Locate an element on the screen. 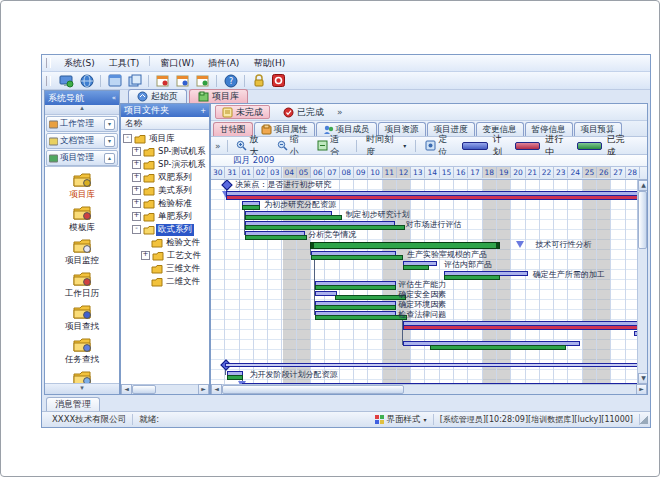  tree-item-欧式系列: -欧式系列 is located at coordinates (166, 230).